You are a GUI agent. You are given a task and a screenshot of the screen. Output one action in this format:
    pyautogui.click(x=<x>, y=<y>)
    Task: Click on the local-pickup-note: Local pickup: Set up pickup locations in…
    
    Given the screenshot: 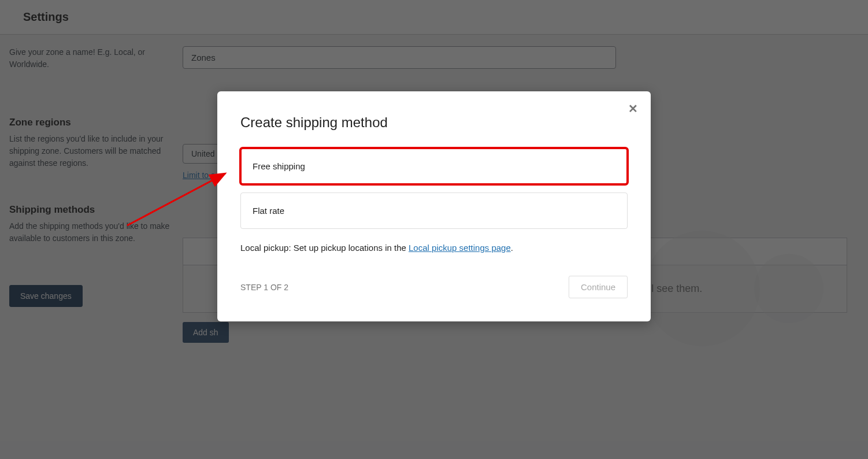 What is the action you would take?
    pyautogui.click(x=434, y=247)
    